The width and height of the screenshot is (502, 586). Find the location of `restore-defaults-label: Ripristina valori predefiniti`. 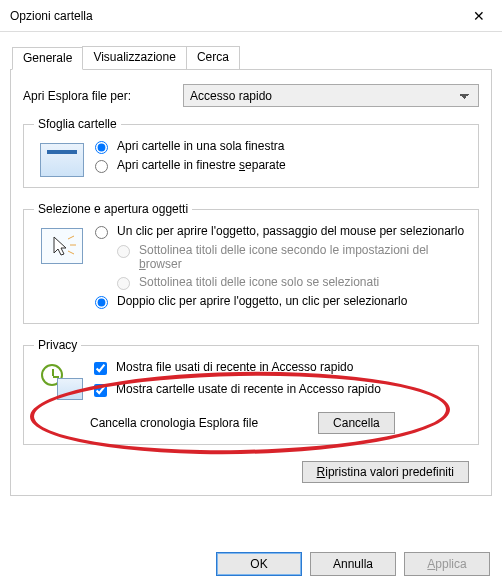

restore-defaults-label: Ripristina valori predefiniti is located at coordinates (386, 472).